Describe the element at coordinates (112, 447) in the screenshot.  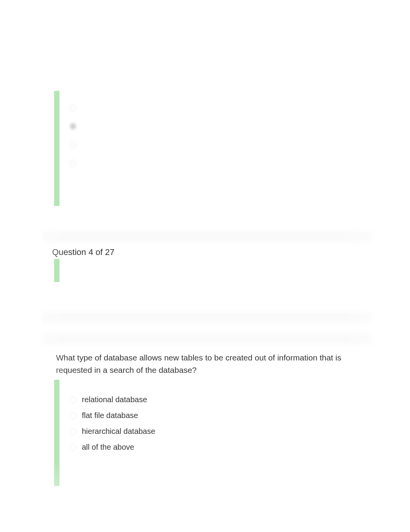
I see `answer-option: all of the above` at that location.